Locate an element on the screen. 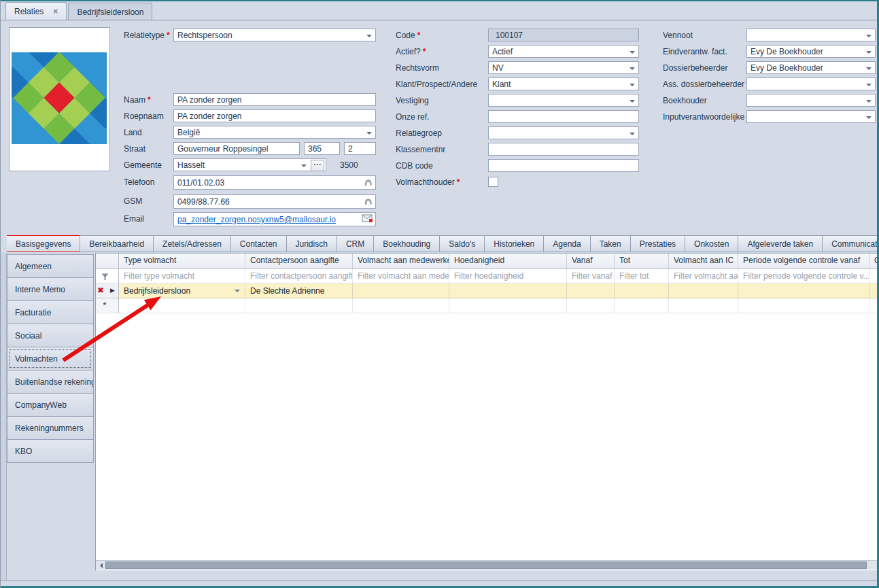 This screenshot has height=588, width=879. section-tab: Historieken is located at coordinates (514, 243).